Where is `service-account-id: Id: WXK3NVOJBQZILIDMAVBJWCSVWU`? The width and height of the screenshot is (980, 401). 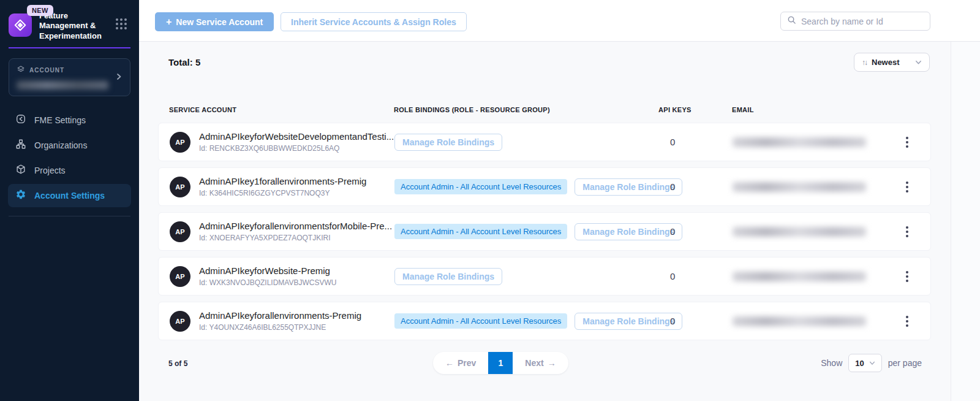 service-account-id: Id: WXK3NVOJBQZILIDMAVBJWCSVWU is located at coordinates (268, 283).